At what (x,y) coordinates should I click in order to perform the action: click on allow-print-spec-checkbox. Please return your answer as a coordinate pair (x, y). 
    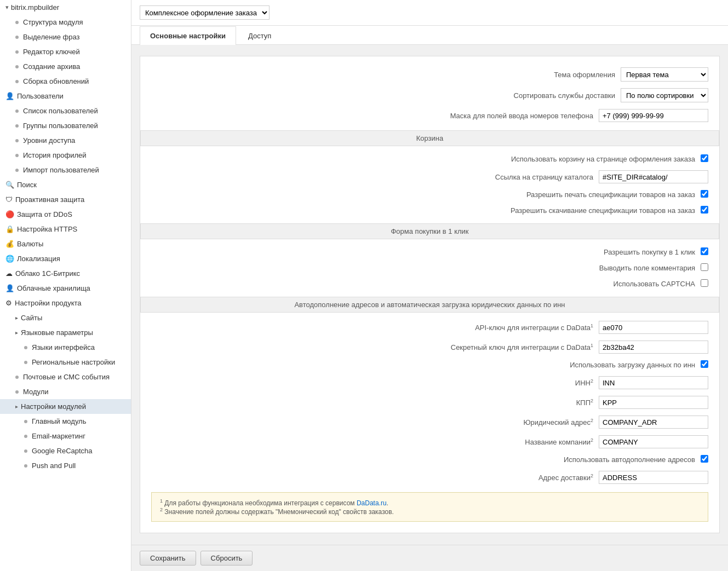
    Looking at the image, I should click on (704, 194).